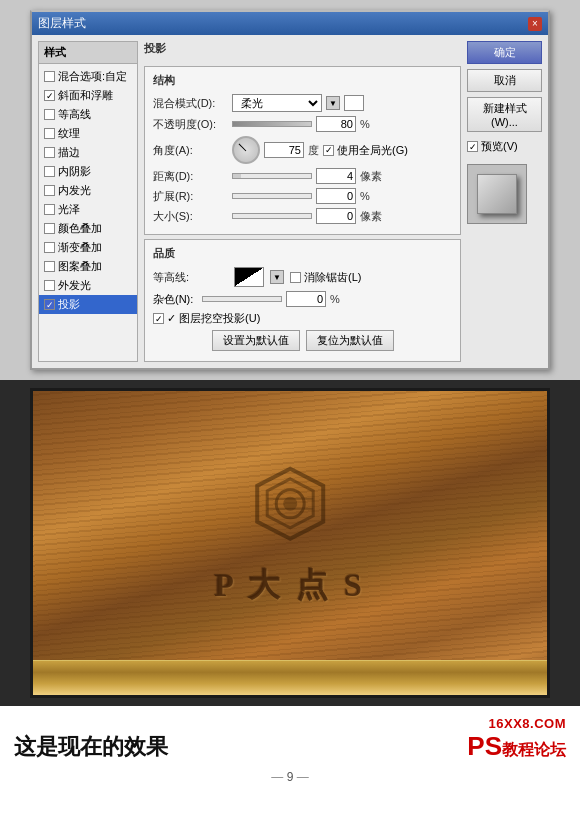 The width and height of the screenshot is (580, 821). What do you see at coordinates (88, 210) in the screenshot?
I see `style-item-satin: 光泽` at bounding box center [88, 210].